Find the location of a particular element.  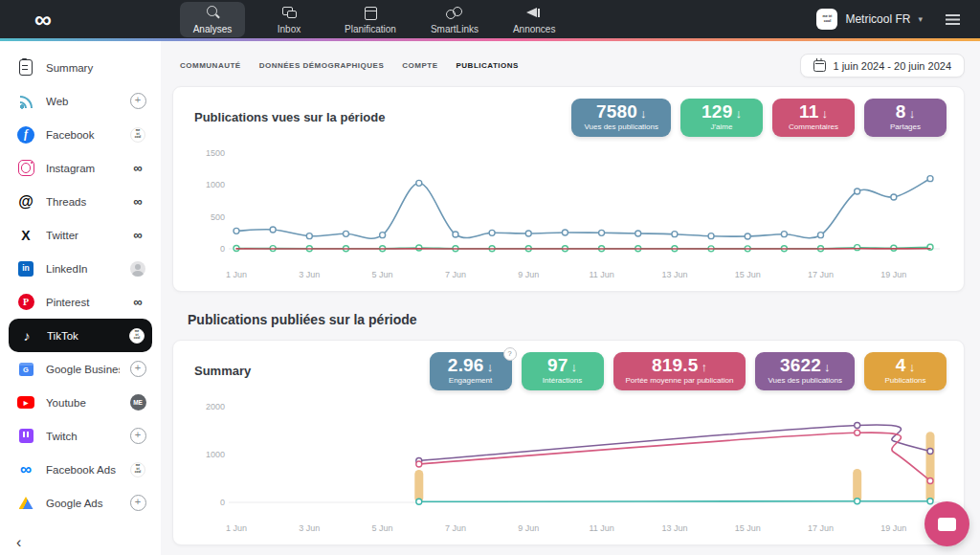

twitter-icon: X is located at coordinates (25, 235).